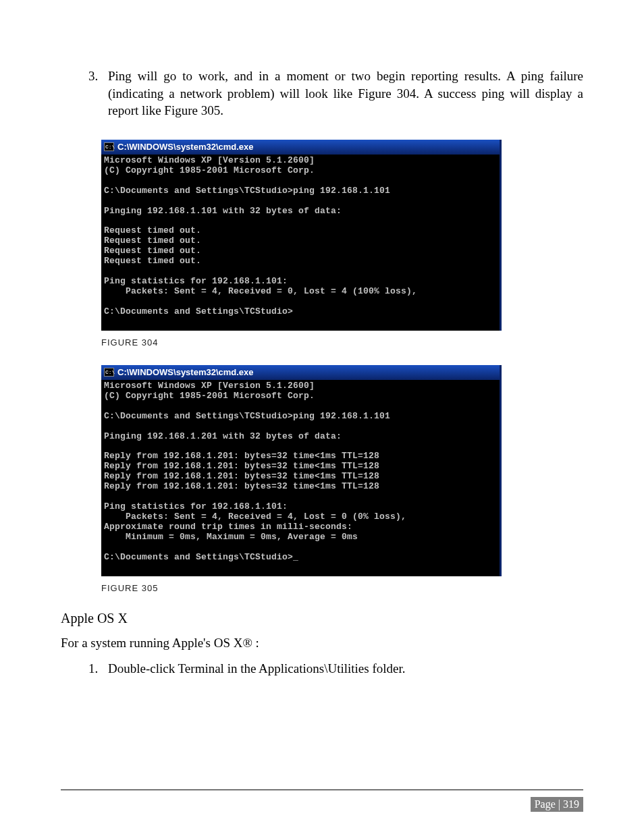  Describe the element at coordinates (322, 790) in the screenshot. I see `footer-divider` at that location.